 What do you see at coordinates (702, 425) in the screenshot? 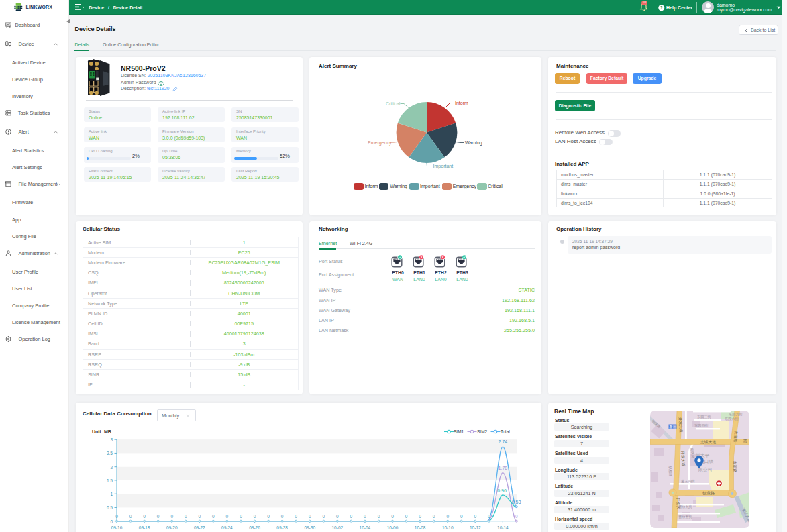
I see `svg-text: 东园四街` at bounding box center [702, 425].